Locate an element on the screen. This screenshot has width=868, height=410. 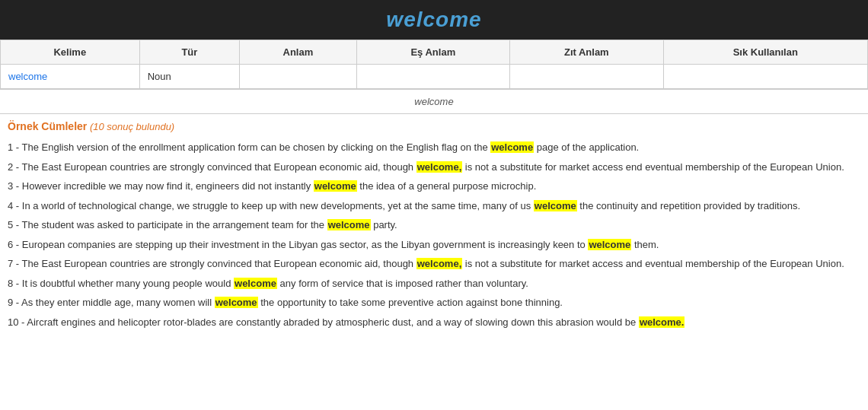
sentence-text: page of the application. is located at coordinates (586, 148).